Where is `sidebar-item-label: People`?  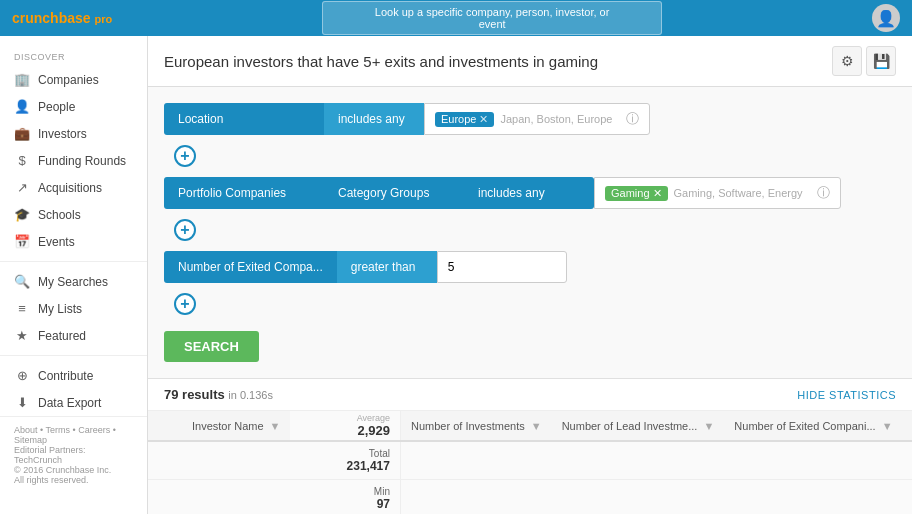 sidebar-item-label: People is located at coordinates (56, 107).